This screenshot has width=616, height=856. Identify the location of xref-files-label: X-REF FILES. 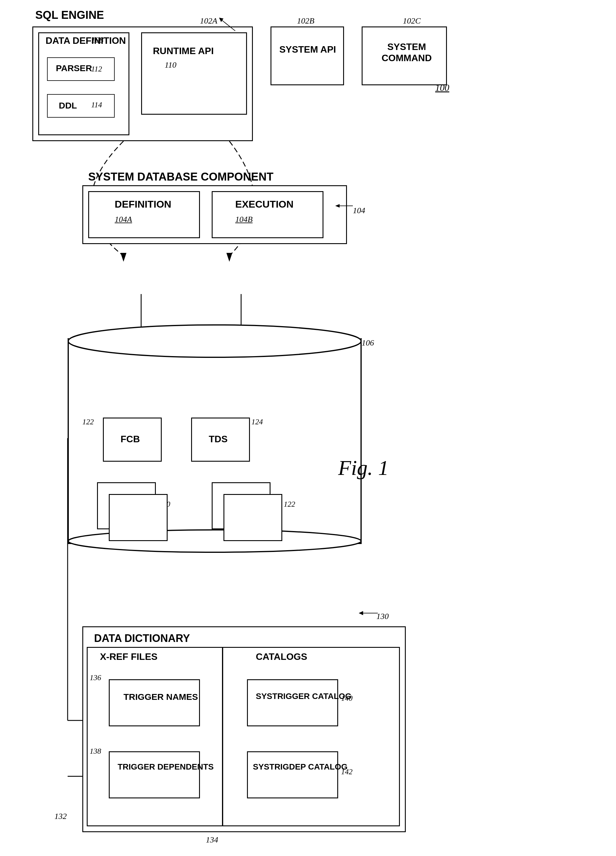
(129, 657).